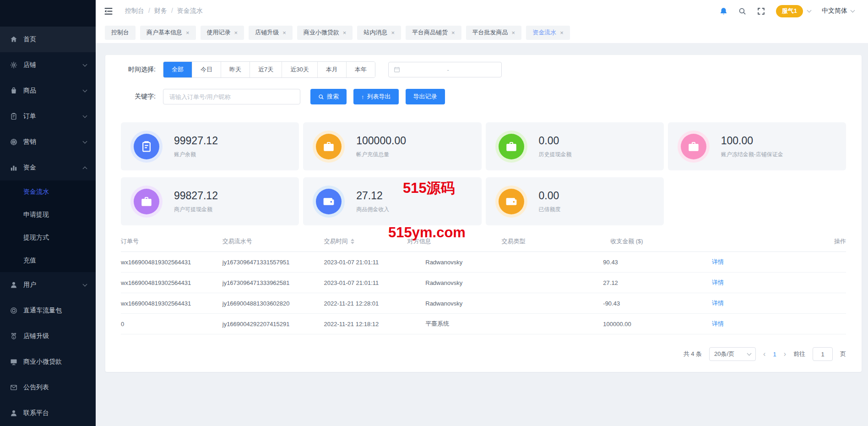 The height and width of the screenshot is (426, 868). What do you see at coordinates (722, 241) in the screenshot?
I see `table-column-header: 收支金额 ($)` at bounding box center [722, 241].